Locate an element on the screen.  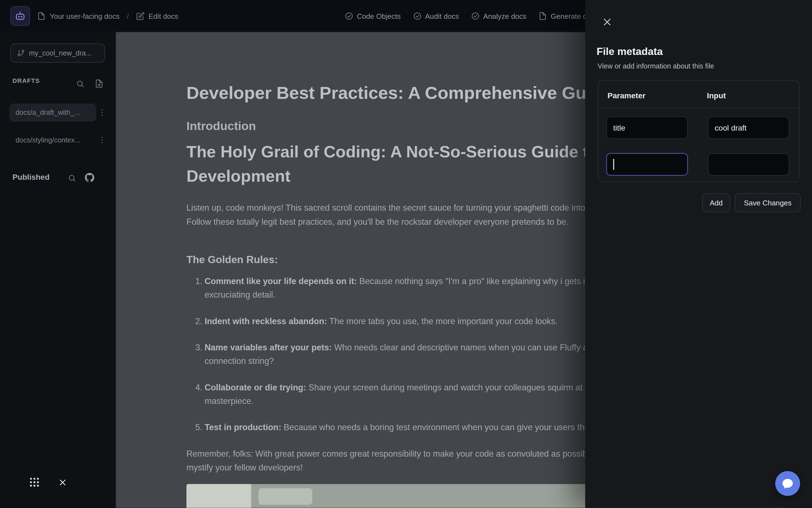
navbar-actions: Code Objects Audit docs Analyze docs Gen… is located at coordinates (472, 16).